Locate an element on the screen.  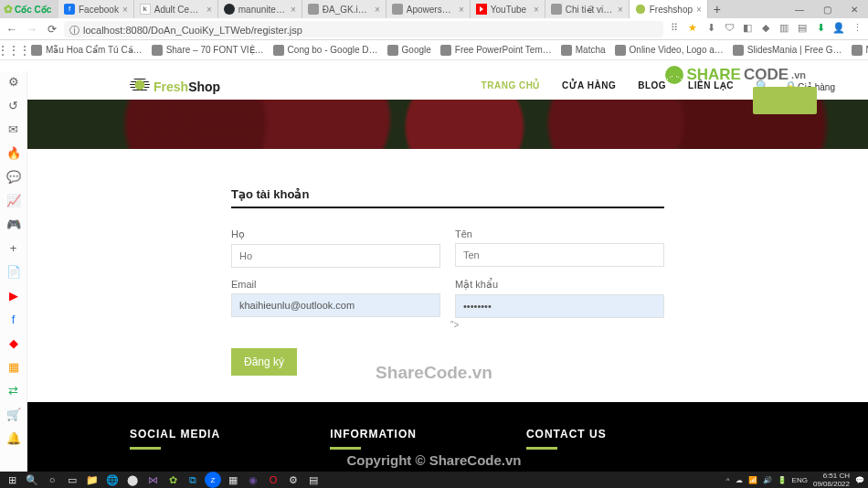
cloud-icon: ☁ is located at coordinates (739, 481).